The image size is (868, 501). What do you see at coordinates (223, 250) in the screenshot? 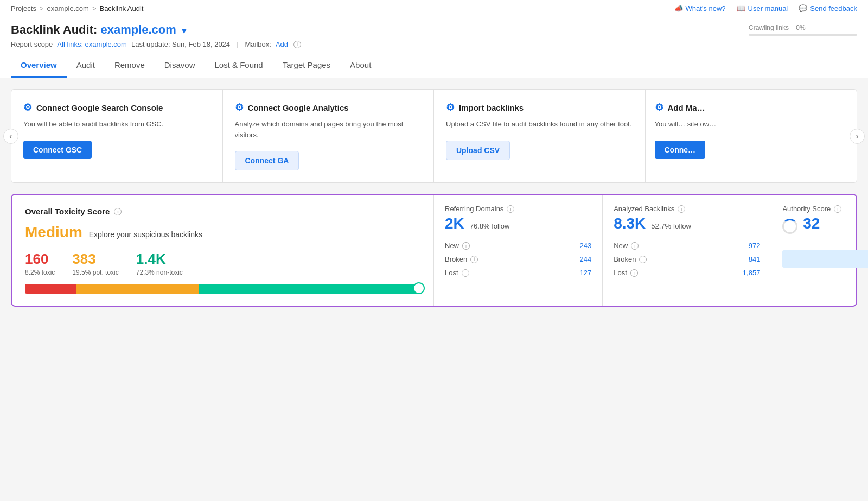
I see `toxicity-main: Overall Toxicity Score i Medium Explore …` at bounding box center [223, 250].